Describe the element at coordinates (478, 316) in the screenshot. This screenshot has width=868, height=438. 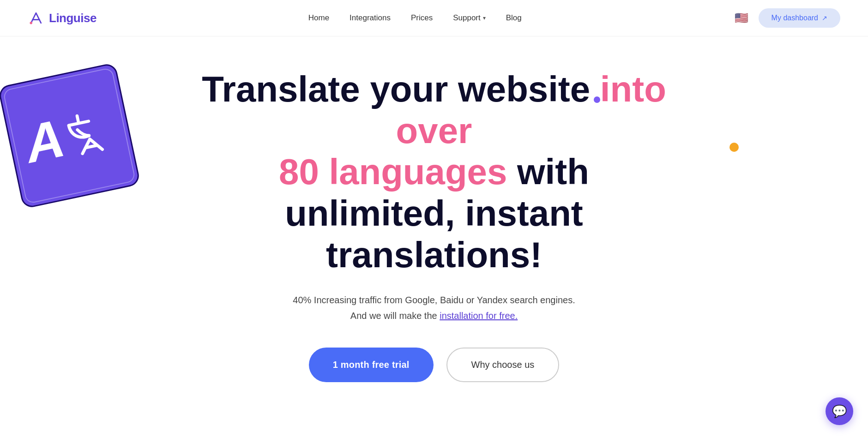
I see `install-link: installation for free.` at that location.